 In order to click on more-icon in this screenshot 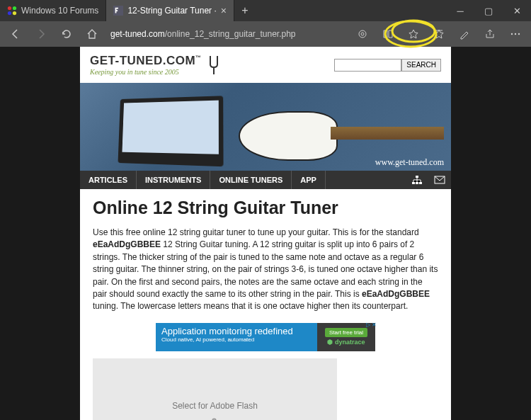, I will do `click(515, 34)`.